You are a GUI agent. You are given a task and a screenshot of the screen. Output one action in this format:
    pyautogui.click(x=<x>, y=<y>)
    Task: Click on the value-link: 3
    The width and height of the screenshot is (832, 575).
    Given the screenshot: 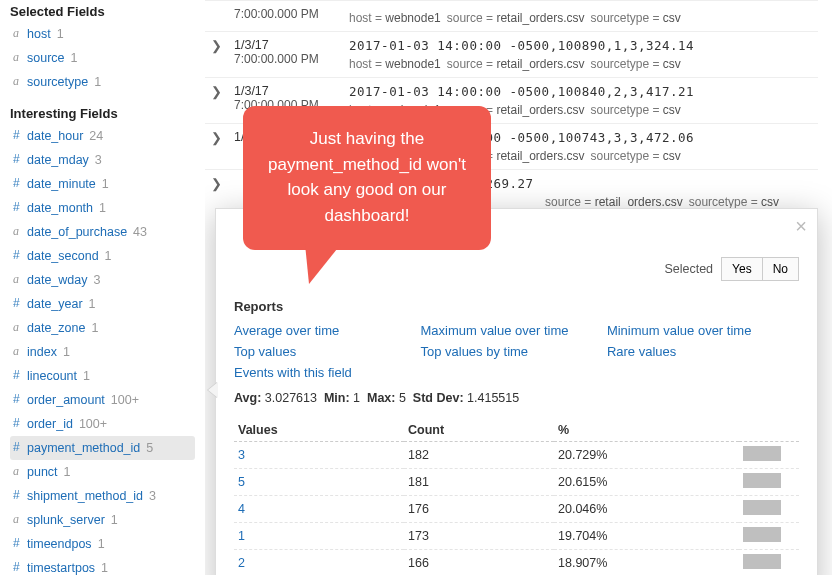 What is the action you would take?
    pyautogui.click(x=319, y=456)
    